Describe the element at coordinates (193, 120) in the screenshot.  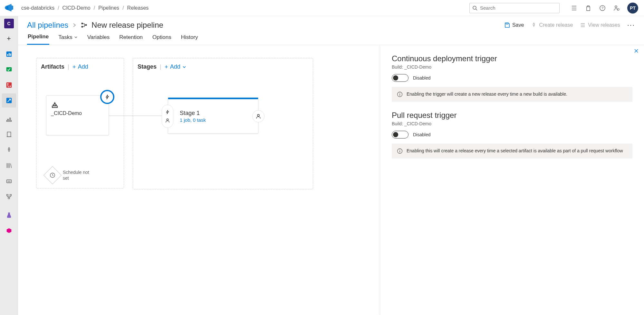
I see `stage-jobs-link: 1 job, 0 task` at that location.